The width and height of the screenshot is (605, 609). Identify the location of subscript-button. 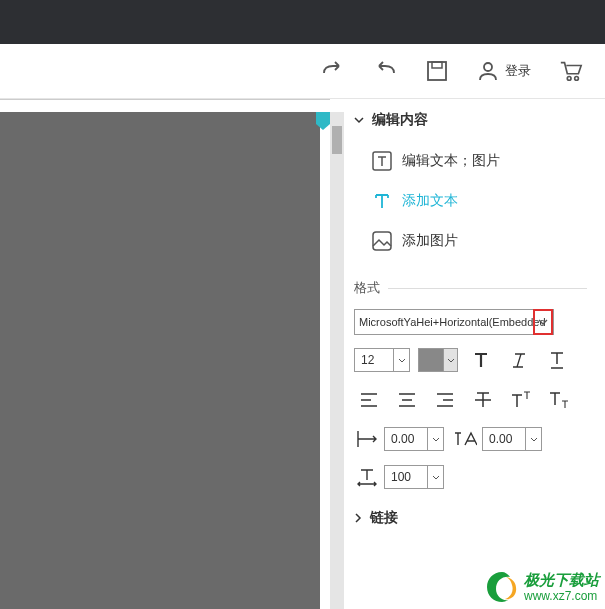
(559, 400).